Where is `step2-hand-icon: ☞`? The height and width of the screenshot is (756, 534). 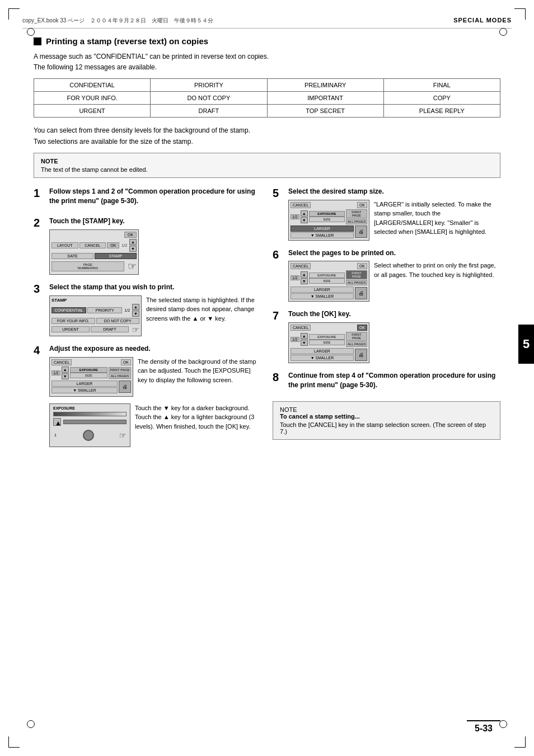 step2-hand-icon: ☞ is located at coordinates (132, 266).